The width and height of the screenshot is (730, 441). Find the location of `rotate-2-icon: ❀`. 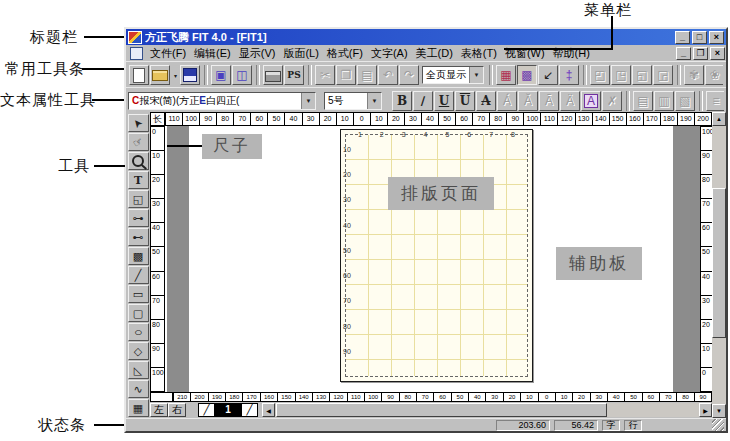

rotate-2-icon: ❀ is located at coordinates (714, 75).